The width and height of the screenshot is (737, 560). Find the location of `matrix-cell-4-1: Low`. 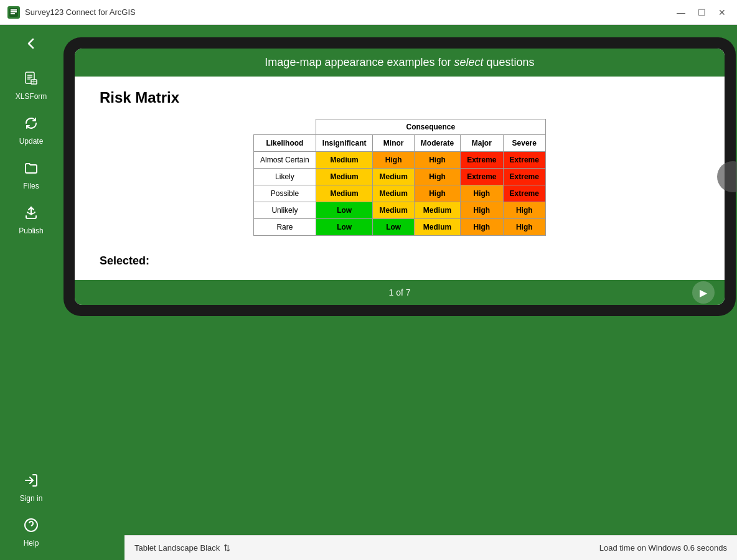

matrix-cell-4-1: Low is located at coordinates (393, 228).